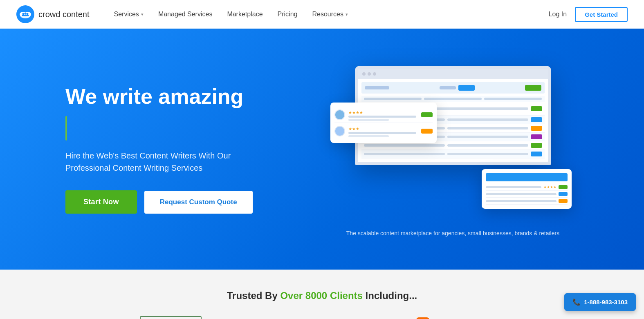 The width and height of the screenshot is (644, 319). What do you see at coordinates (245, 14) in the screenshot?
I see `nav-item-marketplace: Marketplace` at bounding box center [245, 14].